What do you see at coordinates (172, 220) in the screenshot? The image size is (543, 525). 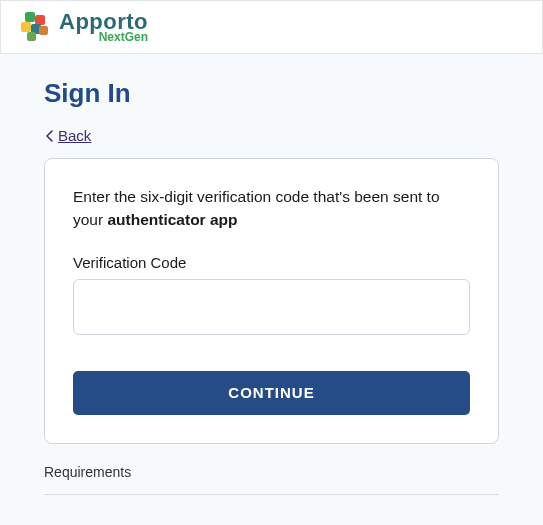 I see `instruction-bold: authenticator app` at bounding box center [172, 220].